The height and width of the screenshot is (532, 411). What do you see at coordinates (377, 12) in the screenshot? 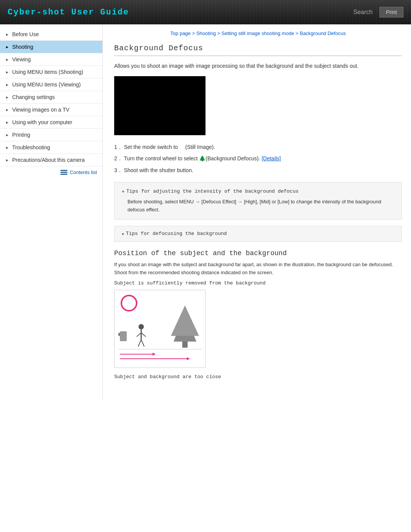
I see `header-actions: Search Print` at bounding box center [377, 12].